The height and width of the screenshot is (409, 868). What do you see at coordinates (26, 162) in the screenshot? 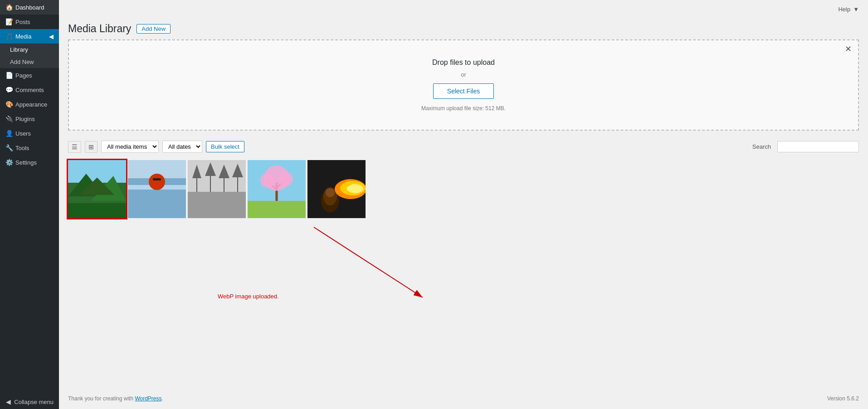
I see `sidebar-item-label: Settings` at bounding box center [26, 162].